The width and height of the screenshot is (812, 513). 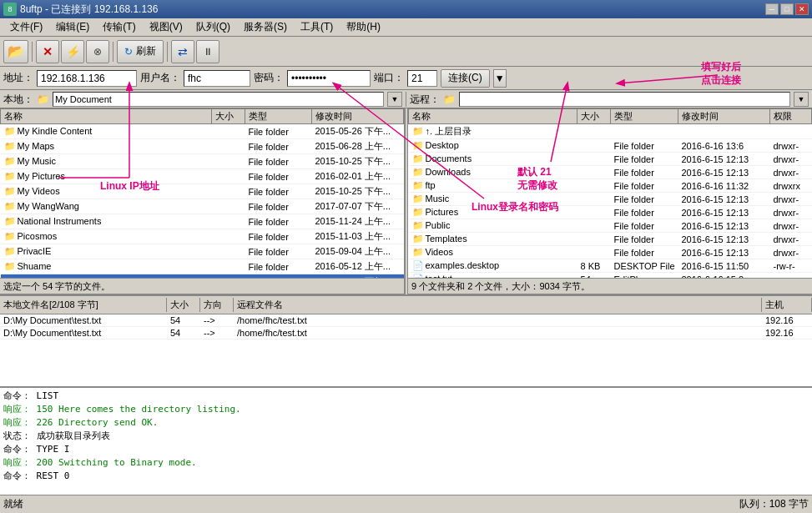 I want to click on pass-label: 密码：, so click(x=269, y=78).